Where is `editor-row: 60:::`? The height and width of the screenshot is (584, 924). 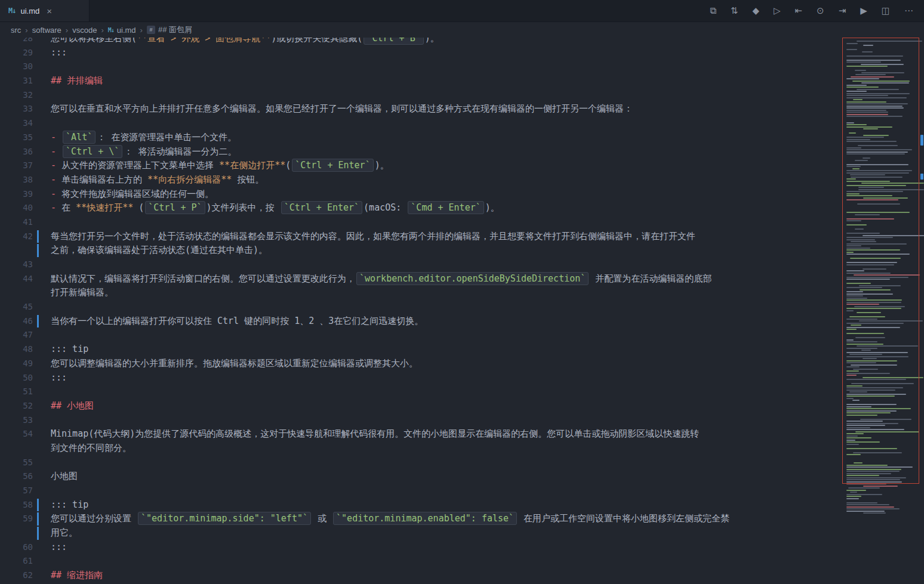
editor-row: 60::: is located at coordinates (421, 548).